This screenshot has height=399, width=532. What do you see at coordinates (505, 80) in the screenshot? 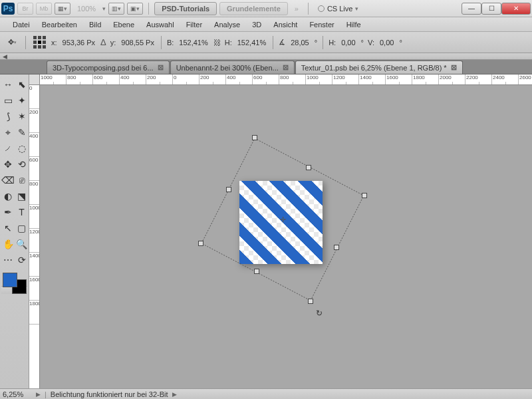
I see `ruler-tick: 2400` at bounding box center [505, 80].